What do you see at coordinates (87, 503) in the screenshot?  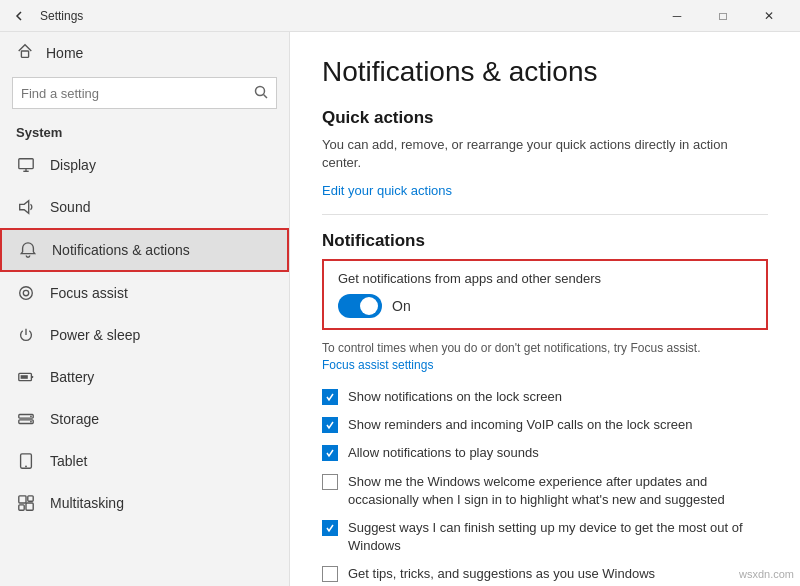 I see `sidebar-item-label: Multitasking` at bounding box center [87, 503].